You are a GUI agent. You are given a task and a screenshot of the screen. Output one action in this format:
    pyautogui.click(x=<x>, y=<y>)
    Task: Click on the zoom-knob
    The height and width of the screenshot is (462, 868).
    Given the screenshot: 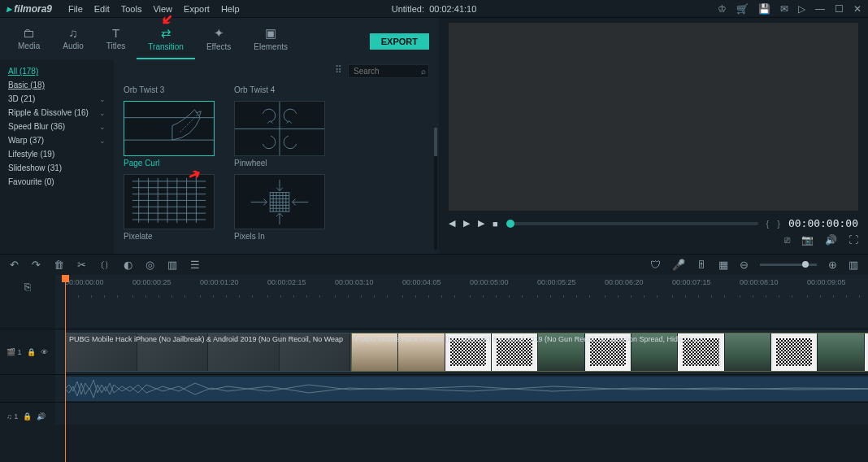 What is the action you would take?
    pyautogui.click(x=805, y=264)
    